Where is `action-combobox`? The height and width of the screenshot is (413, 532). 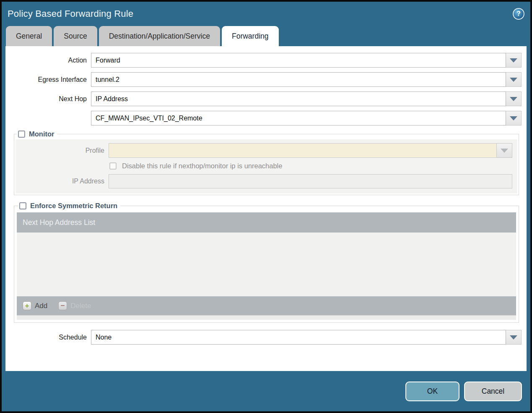
action-combobox is located at coordinates (306, 60).